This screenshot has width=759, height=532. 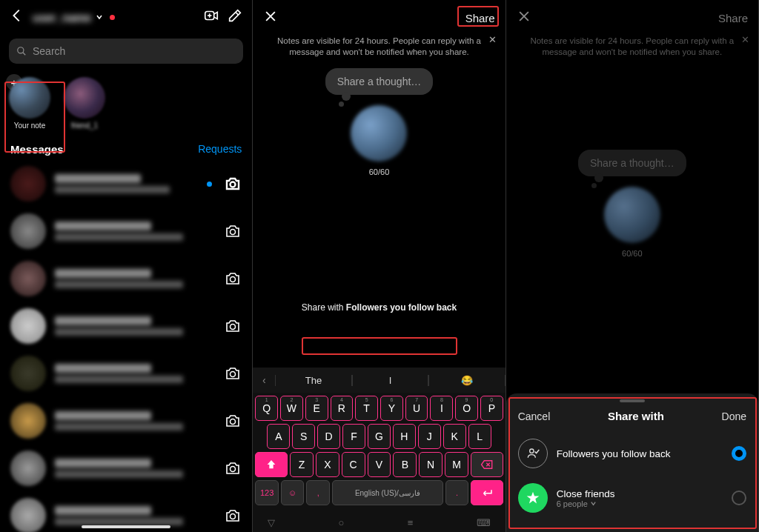 I want to click on close-friends-count: 6 people, so click(x=640, y=504).